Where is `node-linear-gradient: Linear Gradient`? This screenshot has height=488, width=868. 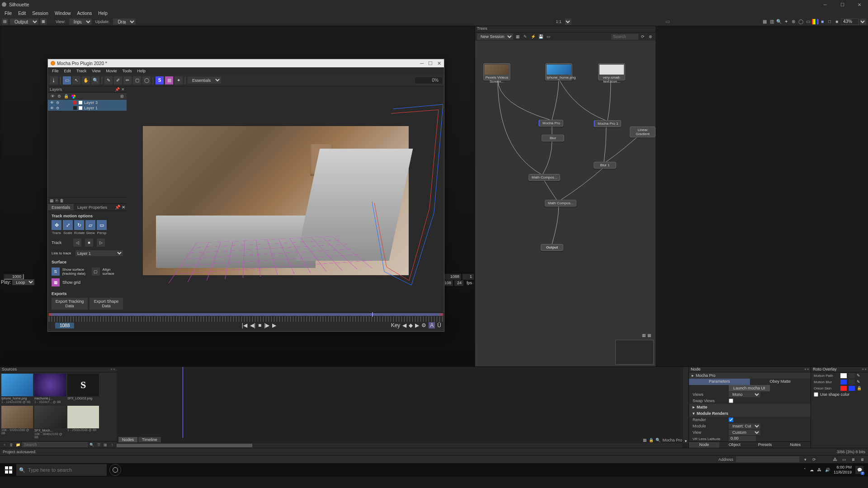 node-linear-gradient: Linear Gradient is located at coordinates (643, 132).